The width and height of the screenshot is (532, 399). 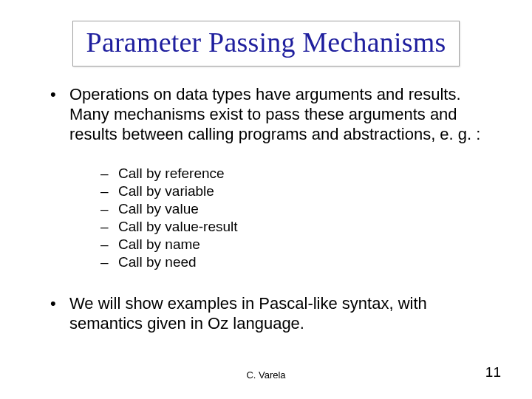 What do you see at coordinates (157, 262) in the screenshot?
I see `sub-text: Call by need` at bounding box center [157, 262].